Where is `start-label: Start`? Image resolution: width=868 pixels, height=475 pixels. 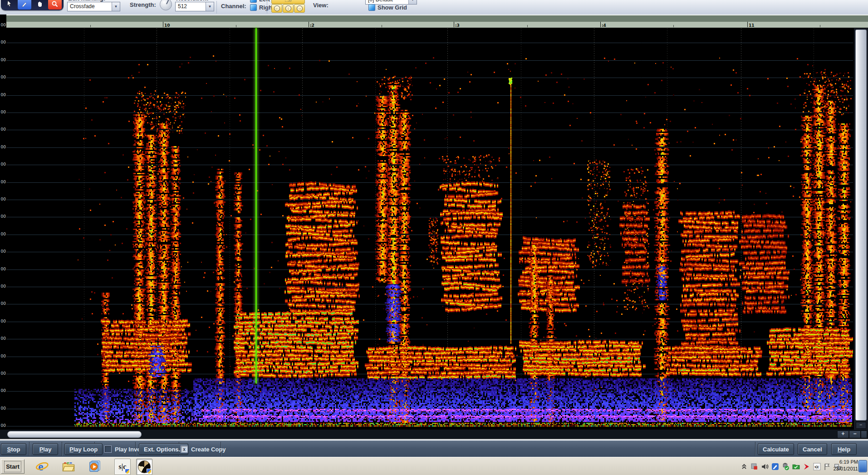
start-label: Start is located at coordinates (13, 466).